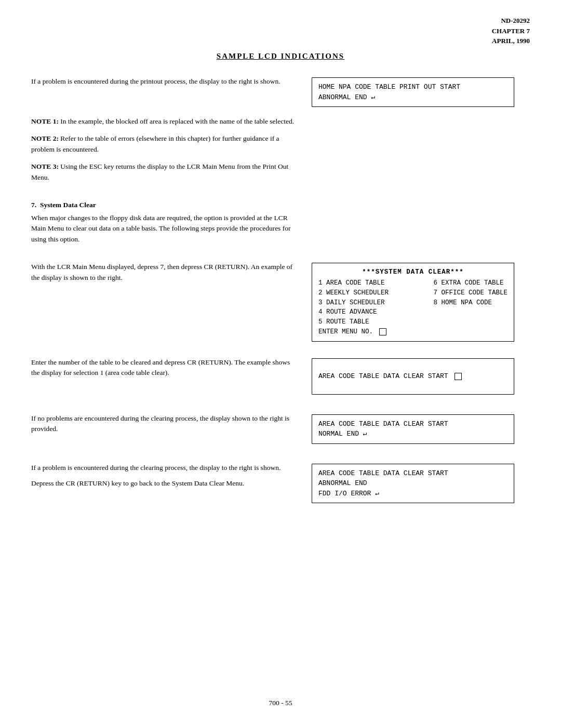 The image size is (561, 728). What do you see at coordinates (353, 322) in the screenshot?
I see `lcd2-item5: 5 ROUTE TABLE` at bounding box center [353, 322].